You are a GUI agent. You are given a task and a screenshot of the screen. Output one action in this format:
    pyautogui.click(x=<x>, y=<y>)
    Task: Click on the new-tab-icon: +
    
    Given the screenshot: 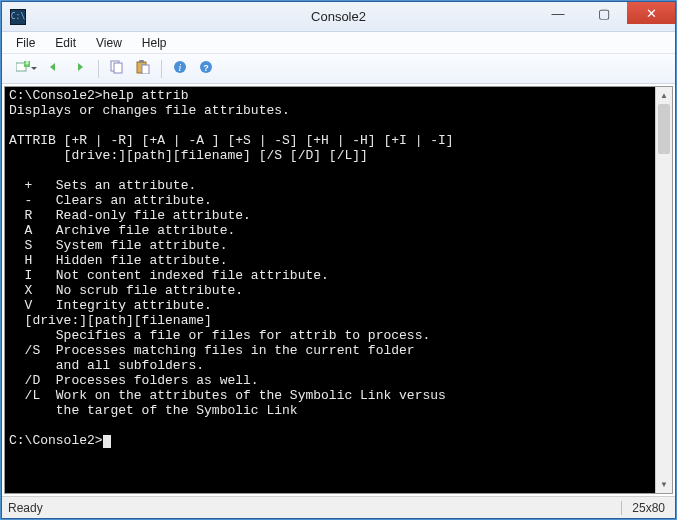 What is the action you would take?
    pyautogui.click(x=23, y=68)
    